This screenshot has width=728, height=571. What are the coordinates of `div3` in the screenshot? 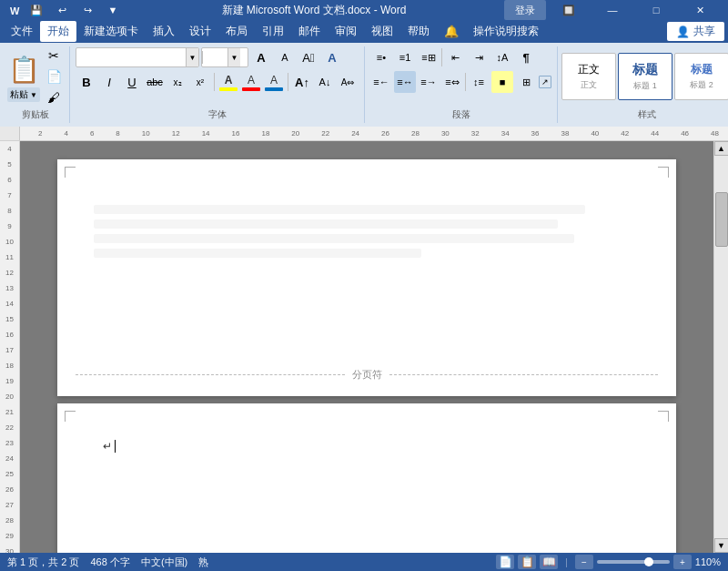 It's located at (442, 57).